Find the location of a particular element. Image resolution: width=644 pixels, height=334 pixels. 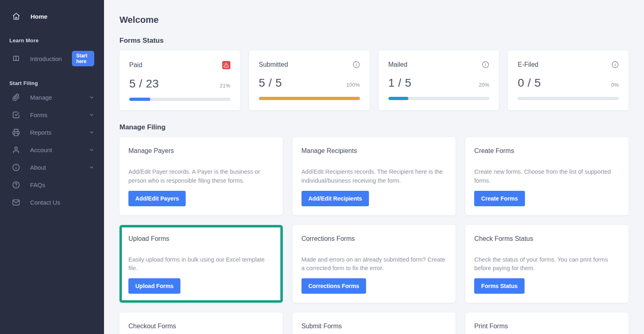

status-card-value: 5 / 5 is located at coordinates (271, 83).